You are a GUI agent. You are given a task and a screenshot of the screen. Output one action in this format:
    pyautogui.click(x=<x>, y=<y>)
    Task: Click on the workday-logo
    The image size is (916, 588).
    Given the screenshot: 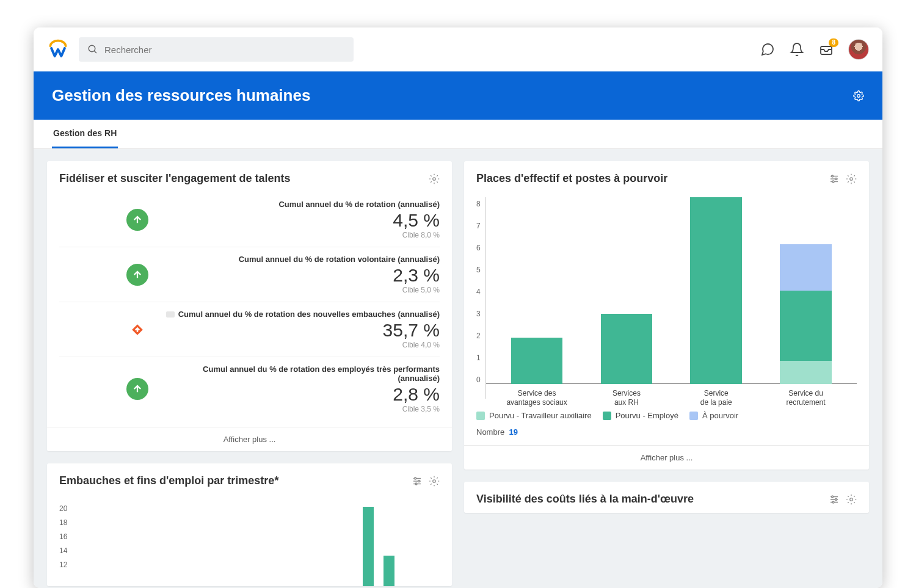 What is the action you would take?
    pyautogui.click(x=58, y=49)
    